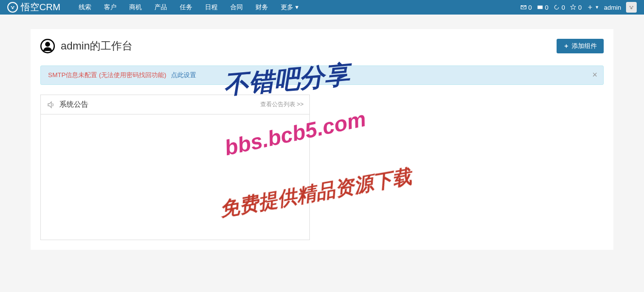 The height and width of the screenshot is (292, 644). Describe the element at coordinates (597, 7) in the screenshot. I see `chevron-down-icon: ▼` at that location.